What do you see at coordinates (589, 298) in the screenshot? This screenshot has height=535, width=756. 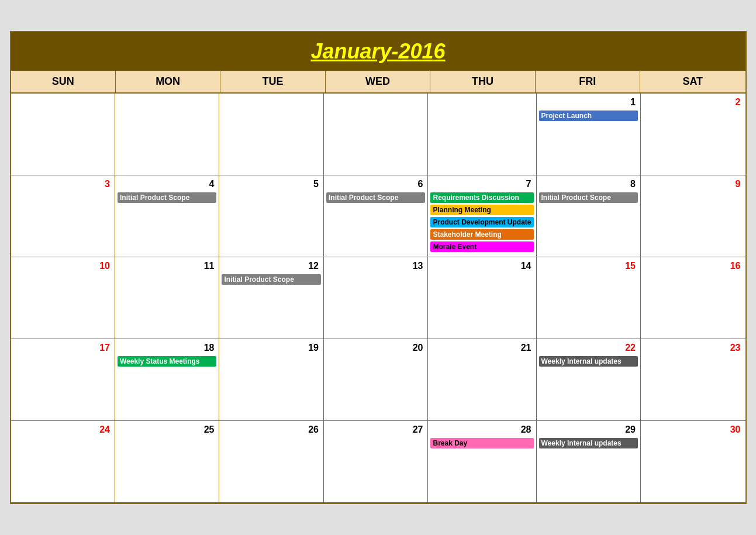 I see `day-cell: 15` at bounding box center [589, 298].